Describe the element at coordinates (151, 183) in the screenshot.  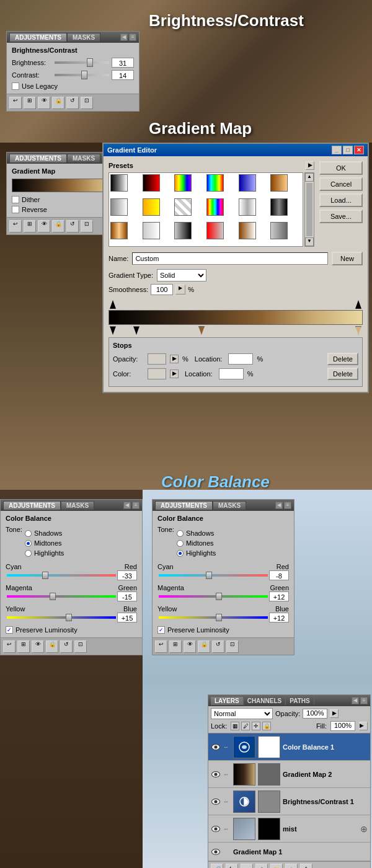
I see `preset-r` at that location.